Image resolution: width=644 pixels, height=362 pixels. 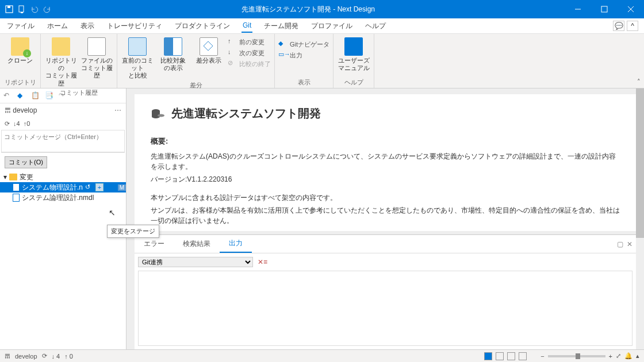 What do you see at coordinates (385, 215) in the screenshot?
I see `overview-p4: サンプルは、お客様が本製品を有効に活用頂く上で参考にしていただくことを想定したも…` at bounding box center [385, 215].